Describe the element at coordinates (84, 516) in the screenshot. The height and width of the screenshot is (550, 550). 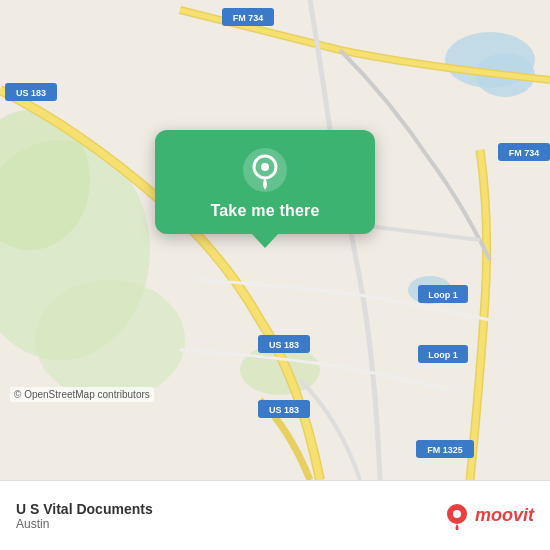
I see `location-info: U S Vital Documents Austin` at that location.